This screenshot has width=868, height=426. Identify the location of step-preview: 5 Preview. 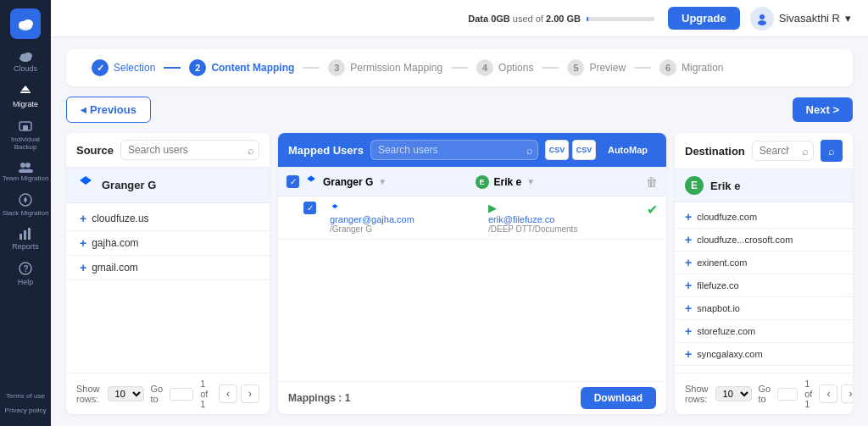
(597, 68).